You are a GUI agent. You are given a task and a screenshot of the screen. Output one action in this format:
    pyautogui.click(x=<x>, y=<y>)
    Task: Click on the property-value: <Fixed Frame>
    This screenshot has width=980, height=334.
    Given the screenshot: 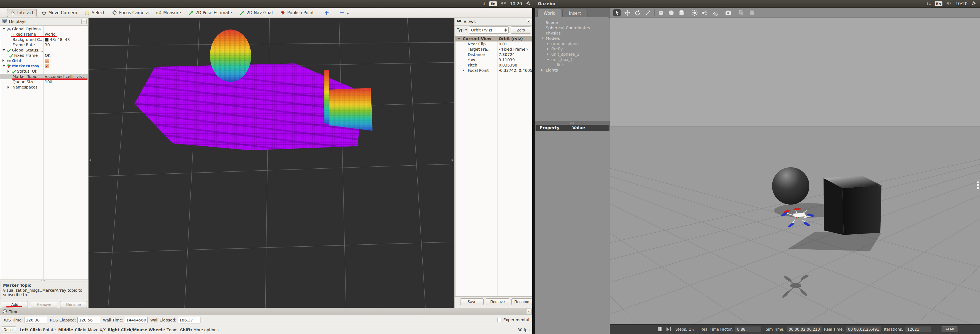 What is the action you would take?
    pyautogui.click(x=514, y=49)
    